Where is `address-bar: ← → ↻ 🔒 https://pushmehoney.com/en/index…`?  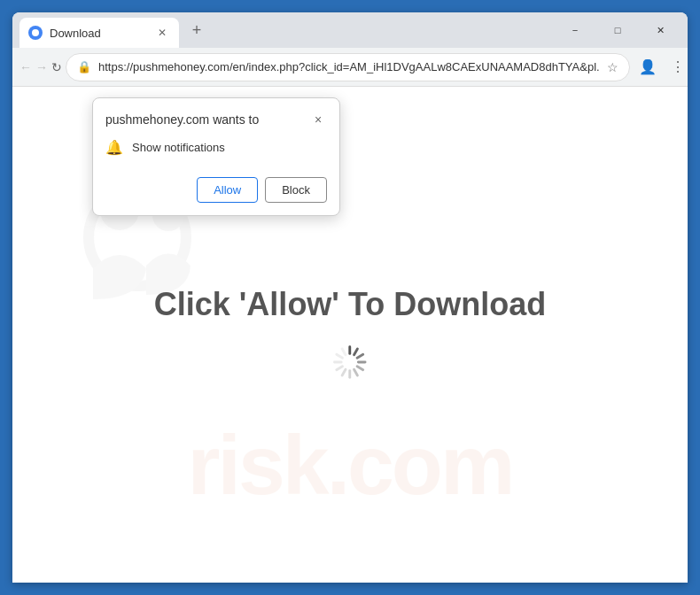 address-bar: ← → ↻ 🔒 https://pushmehoney.com/en/index… is located at coordinates (350, 67).